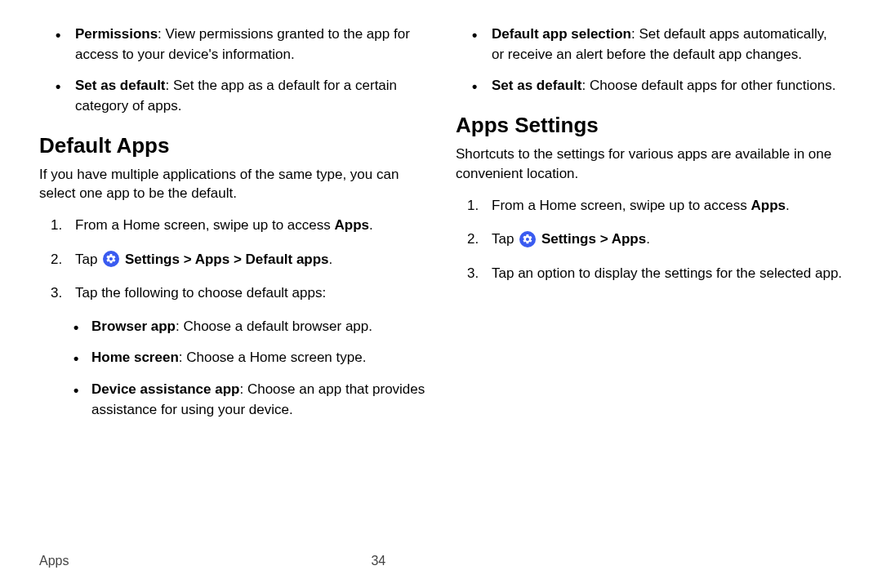 This screenshot has width=882, height=588. I want to click on term: Device assistance app, so click(165, 389).